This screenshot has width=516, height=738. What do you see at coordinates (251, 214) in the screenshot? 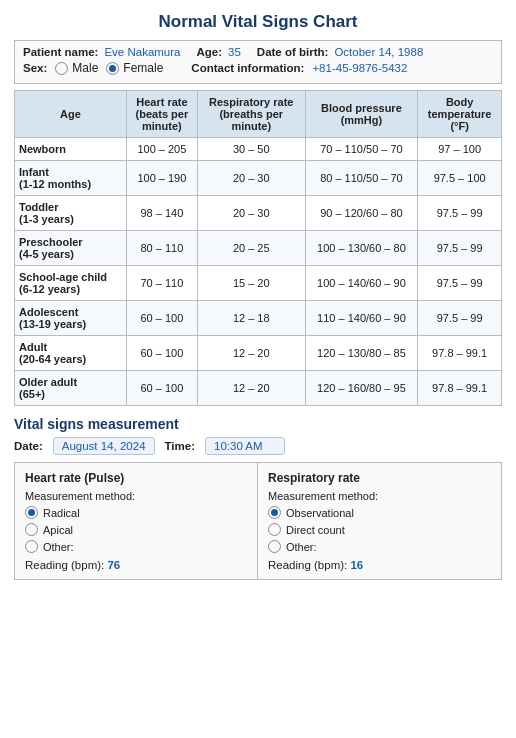
I see `cell-resp: 20 – 30` at bounding box center [251, 214].